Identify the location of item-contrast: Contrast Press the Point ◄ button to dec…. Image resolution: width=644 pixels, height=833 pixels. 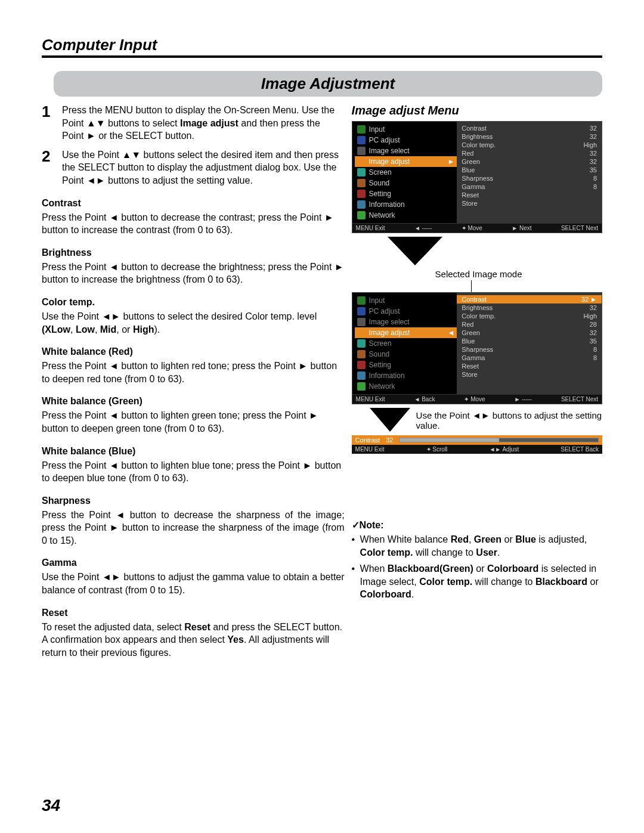
(193, 217).